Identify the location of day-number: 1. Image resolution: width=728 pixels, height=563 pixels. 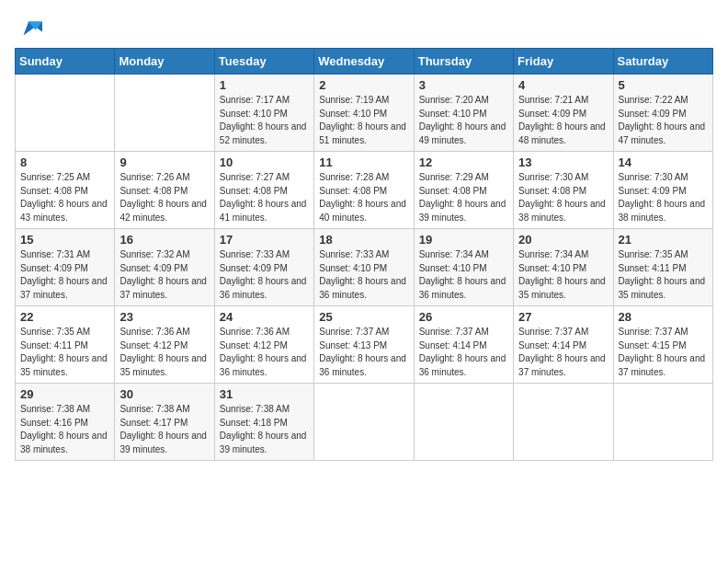
(265, 85).